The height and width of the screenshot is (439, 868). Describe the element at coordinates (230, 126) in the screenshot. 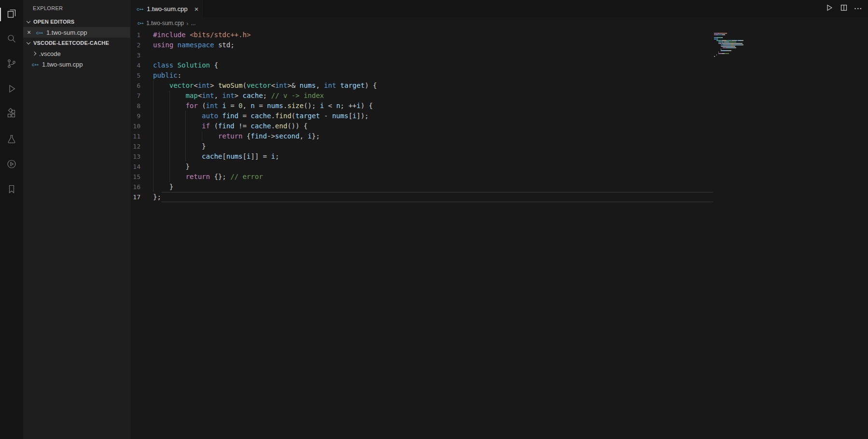

I see `line-content: if (find != cache.end()) {` at that location.